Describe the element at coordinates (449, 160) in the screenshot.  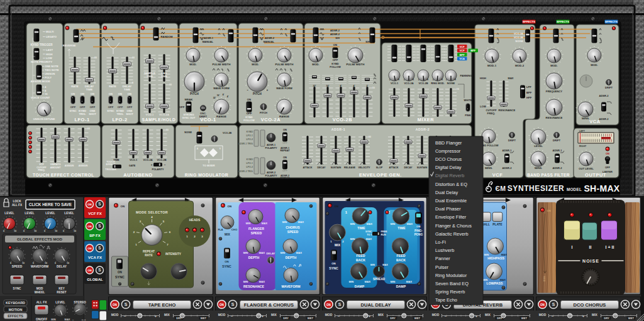
I see `svg-text: DCO Chorus` at that location.